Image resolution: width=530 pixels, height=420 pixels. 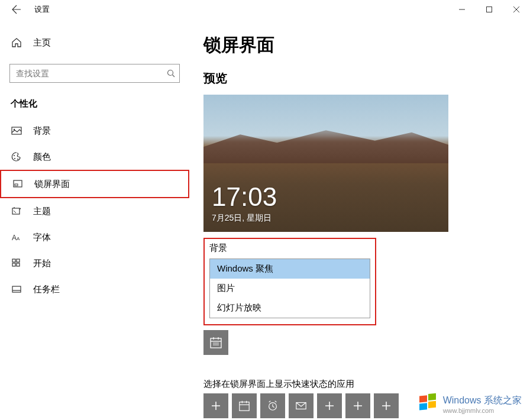 What do you see at coordinates (301, 406) in the screenshot?
I see `mail-icon` at bounding box center [301, 406].